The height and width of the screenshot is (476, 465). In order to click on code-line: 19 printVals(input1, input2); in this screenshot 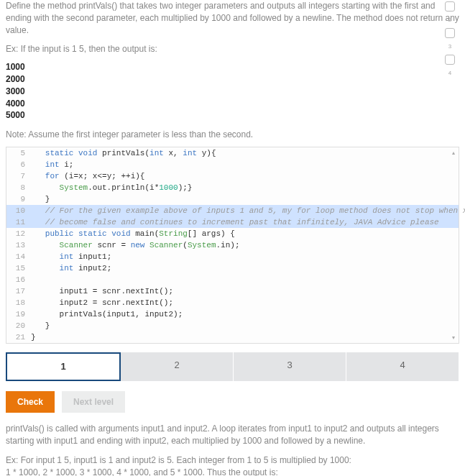, I will do `click(233, 314)`.